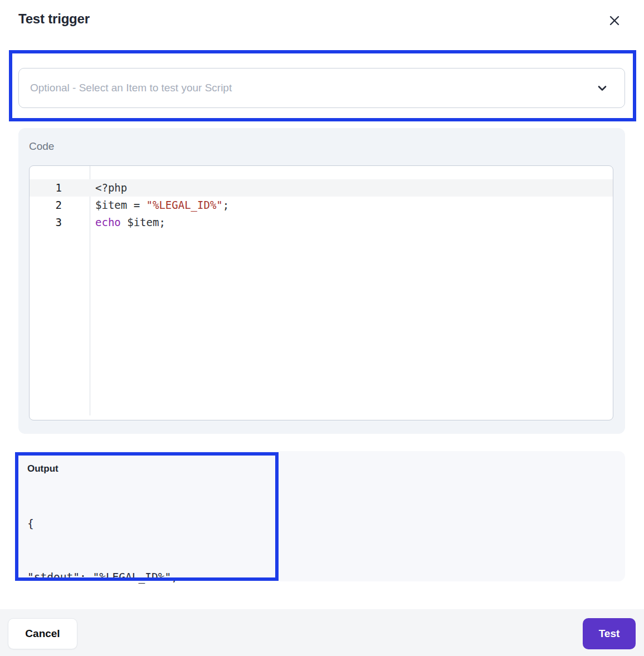  I want to click on code-line-2: 2 $item = "%LEGAL_ID%";, so click(321, 205).